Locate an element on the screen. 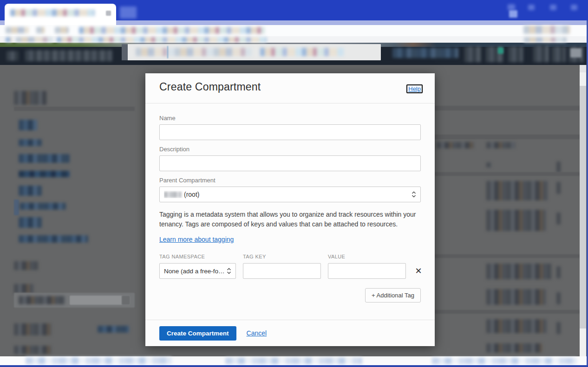 This screenshot has height=367, width=588. tag-namespace-value: None (add a free-fo… is located at coordinates (194, 271).